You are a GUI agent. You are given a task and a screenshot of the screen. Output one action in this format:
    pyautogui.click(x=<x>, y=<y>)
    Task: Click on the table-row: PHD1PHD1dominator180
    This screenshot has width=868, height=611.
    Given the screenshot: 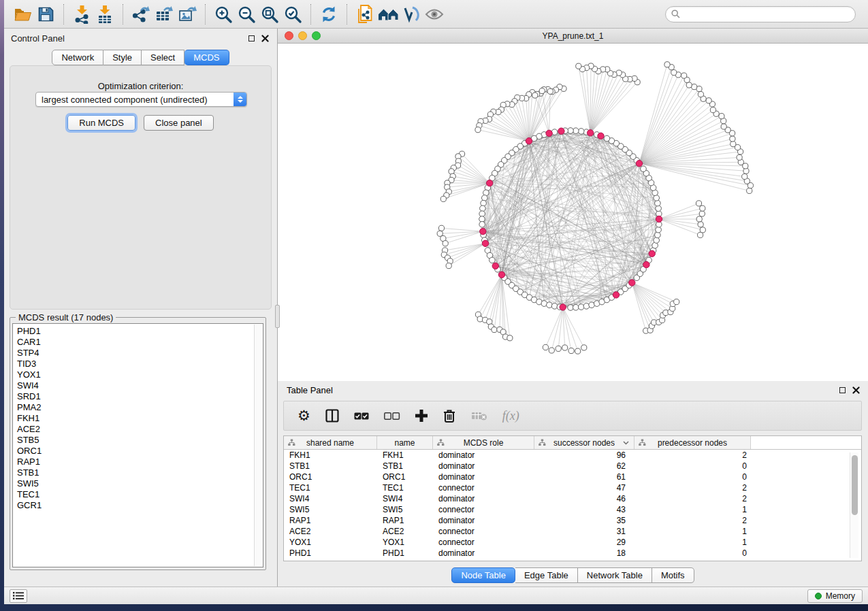 What is the action you would take?
    pyautogui.click(x=573, y=553)
    